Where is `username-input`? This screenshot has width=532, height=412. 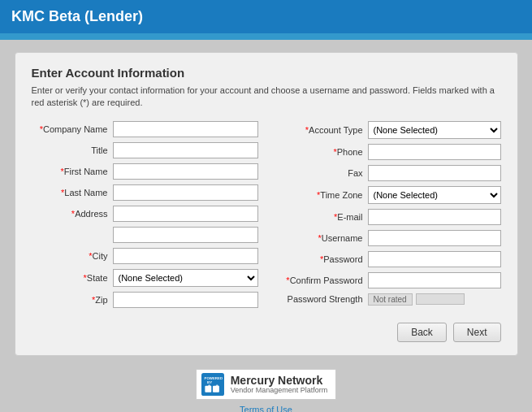
username-input is located at coordinates (435, 238).